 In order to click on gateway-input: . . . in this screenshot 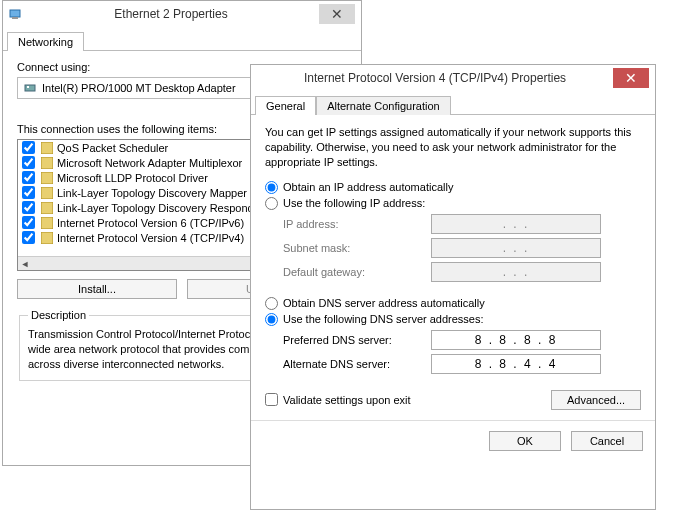, I will do `click(516, 272)`.